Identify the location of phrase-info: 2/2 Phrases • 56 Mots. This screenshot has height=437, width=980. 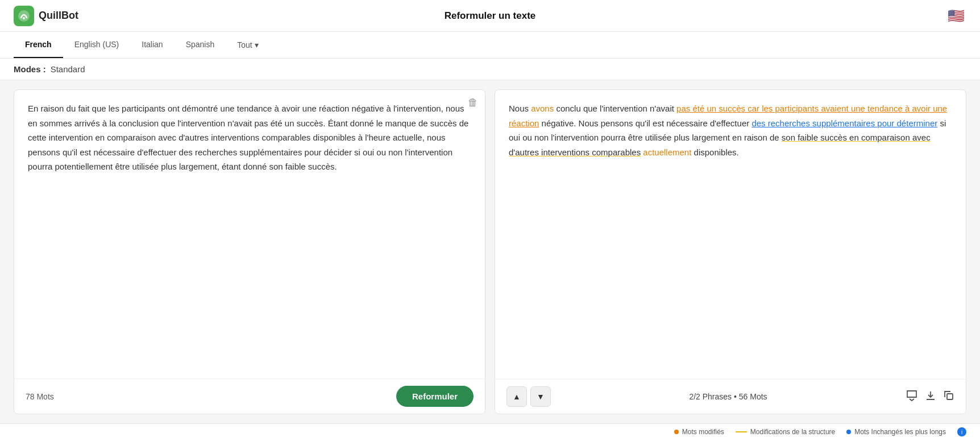
(728, 397).